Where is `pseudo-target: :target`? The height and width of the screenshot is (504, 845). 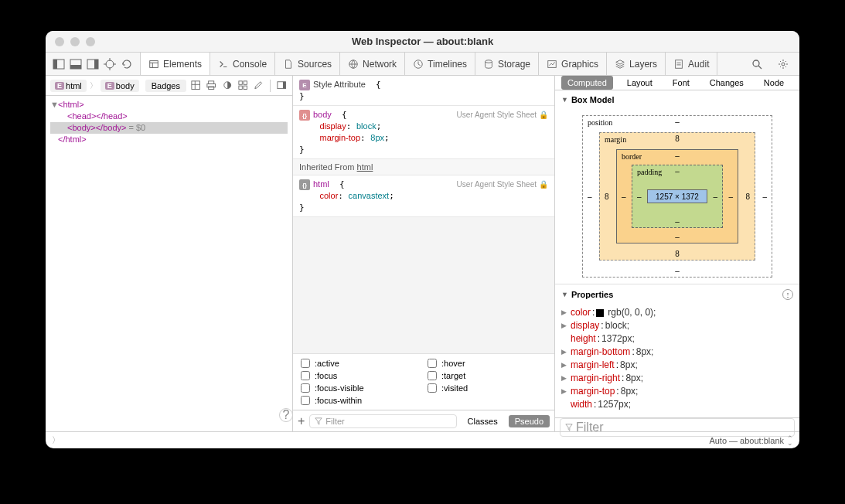
pseudo-target: :target is located at coordinates (487, 376).